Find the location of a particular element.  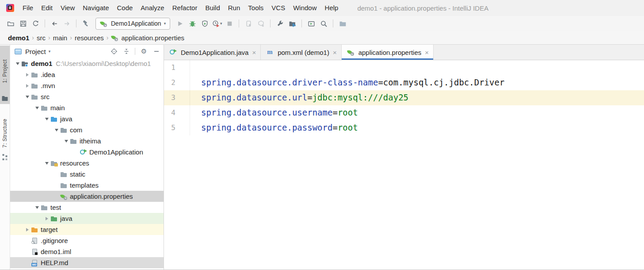

chevron-down-icon: ▾ is located at coordinates (50, 51).